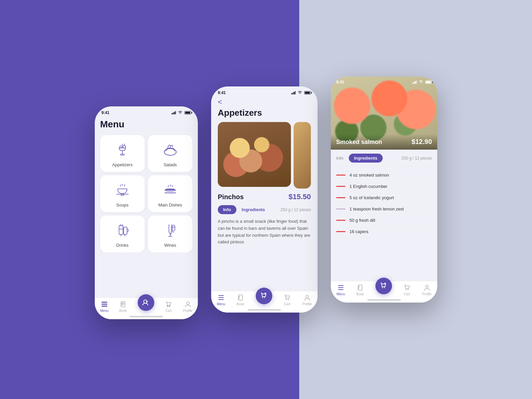 The height and width of the screenshot is (399, 532). What do you see at coordinates (231, 197) in the screenshot?
I see `food-name-2: Pinchos` at bounding box center [231, 197].